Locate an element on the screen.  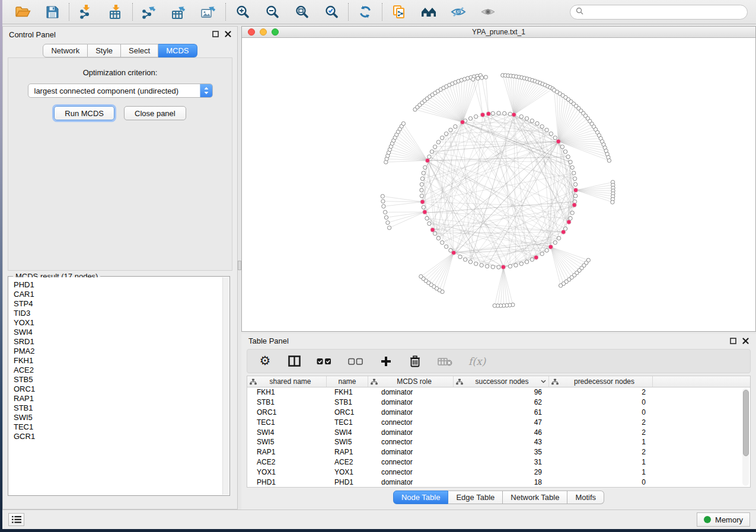
show-all-icon is located at coordinates (488, 12).